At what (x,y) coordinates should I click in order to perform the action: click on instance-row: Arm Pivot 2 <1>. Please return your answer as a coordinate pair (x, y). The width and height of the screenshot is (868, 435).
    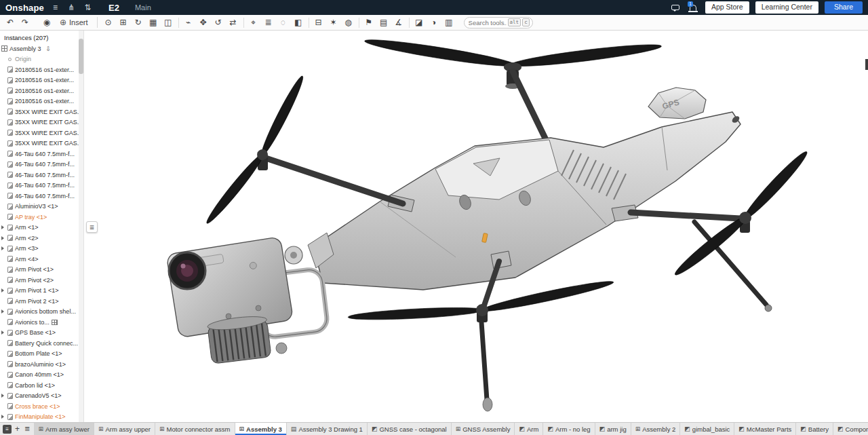
    Looking at the image, I should click on (39, 301).